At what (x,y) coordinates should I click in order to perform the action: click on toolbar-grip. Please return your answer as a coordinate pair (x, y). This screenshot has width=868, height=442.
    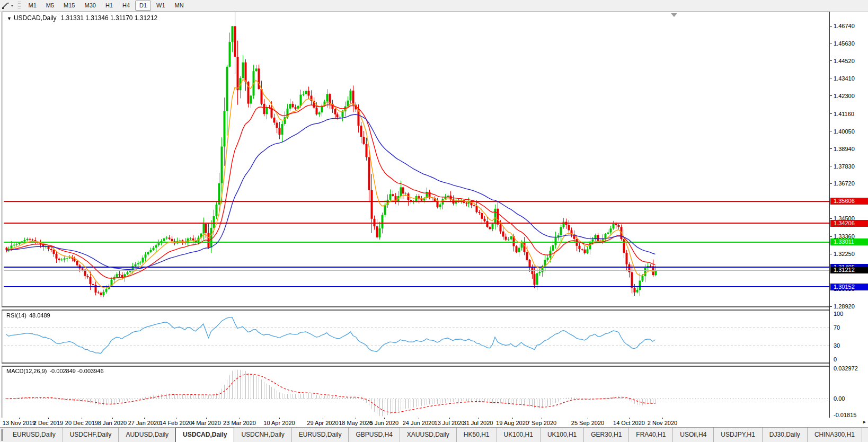
    Looking at the image, I should click on (19, 5).